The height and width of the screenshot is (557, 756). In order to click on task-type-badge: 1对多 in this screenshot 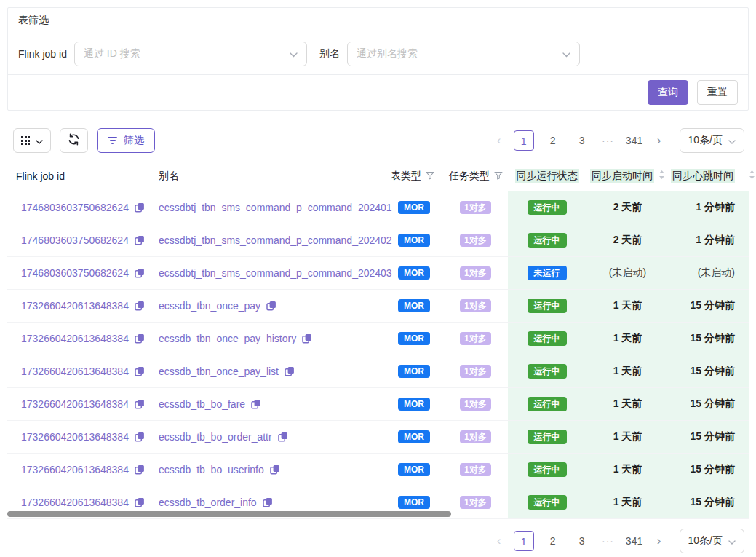, I will do `click(476, 470)`.